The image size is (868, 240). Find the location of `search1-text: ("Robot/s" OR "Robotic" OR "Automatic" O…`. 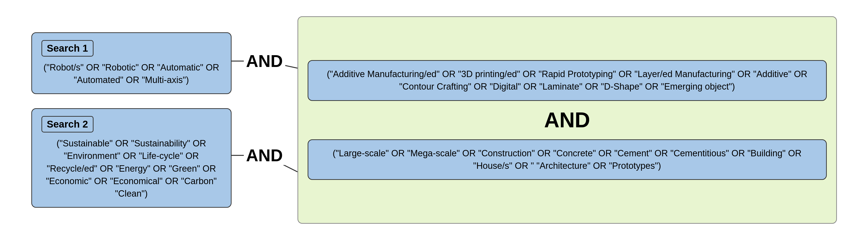

search1-text: ("Robot/s" OR "Robotic" OR "Automatic" O… is located at coordinates (131, 74).